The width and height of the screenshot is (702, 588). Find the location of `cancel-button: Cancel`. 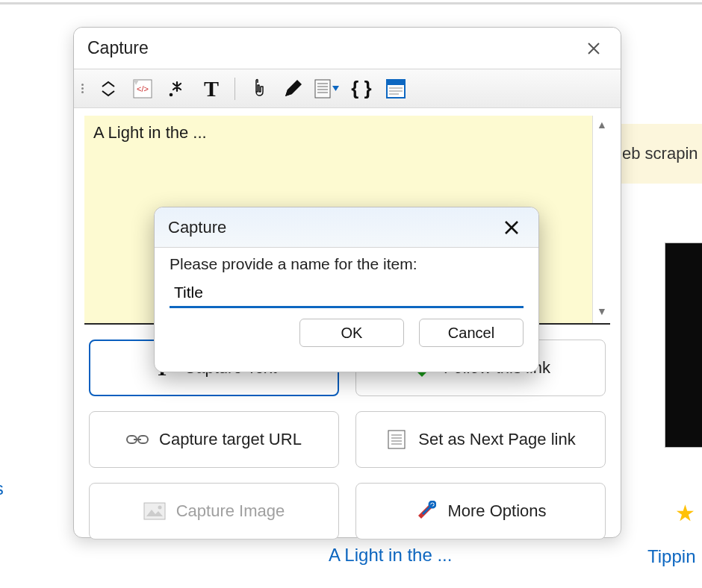

cancel-button: Cancel is located at coordinates (471, 333).